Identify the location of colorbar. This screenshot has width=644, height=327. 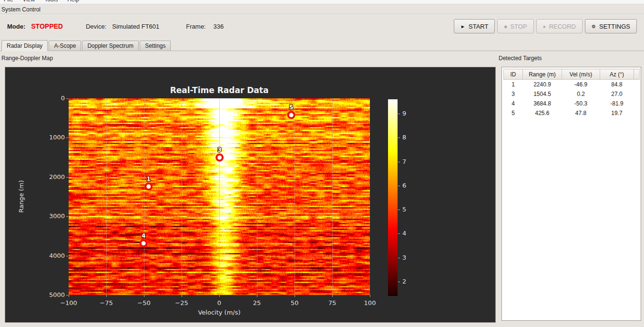
(393, 198).